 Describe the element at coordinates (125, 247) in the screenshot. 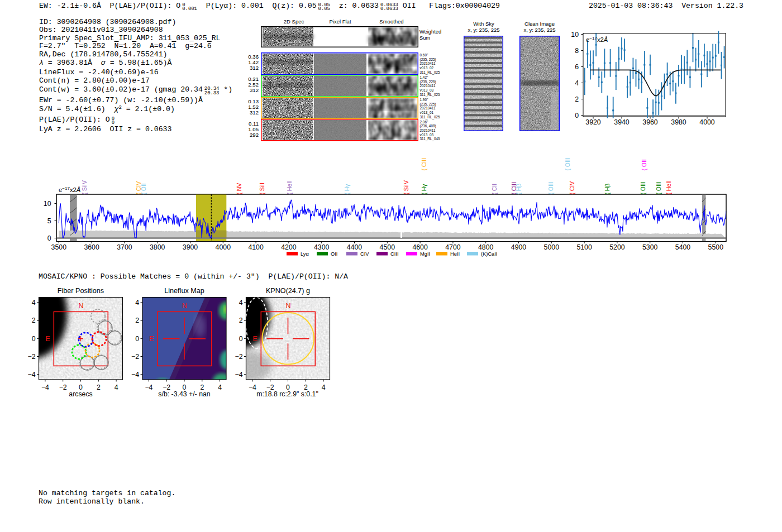

I see `svg-text: 3700` at that location.